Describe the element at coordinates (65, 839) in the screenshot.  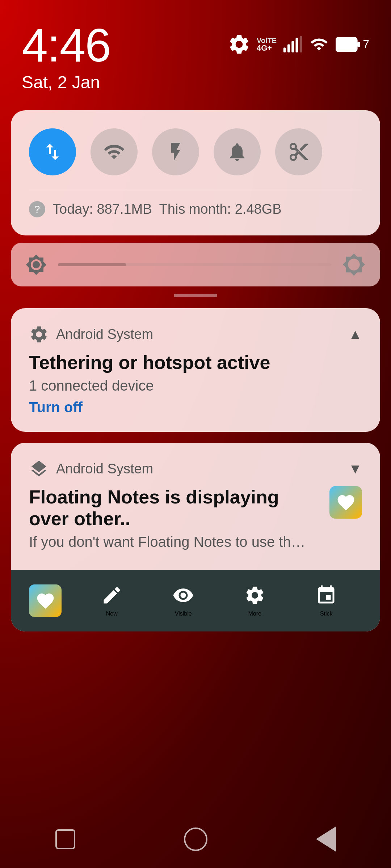
I see `recent-apps-icon` at that location.